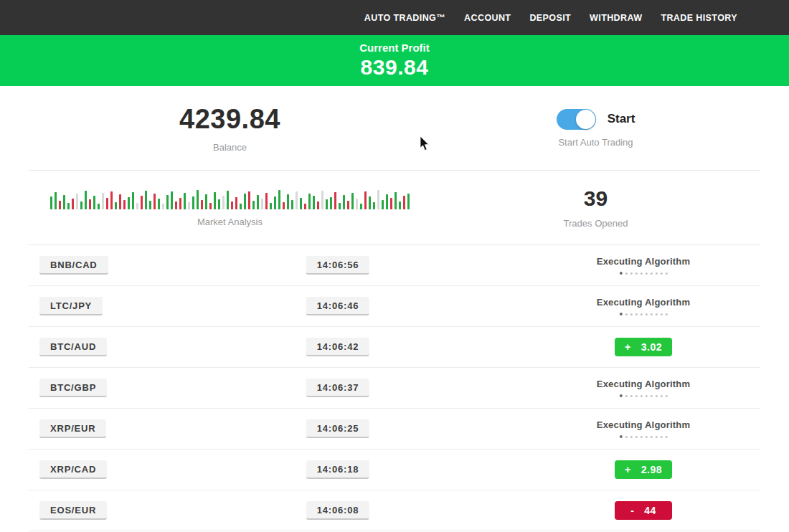  Describe the element at coordinates (230, 222) in the screenshot. I see `market-analysis-label: Market Analysis` at that location.